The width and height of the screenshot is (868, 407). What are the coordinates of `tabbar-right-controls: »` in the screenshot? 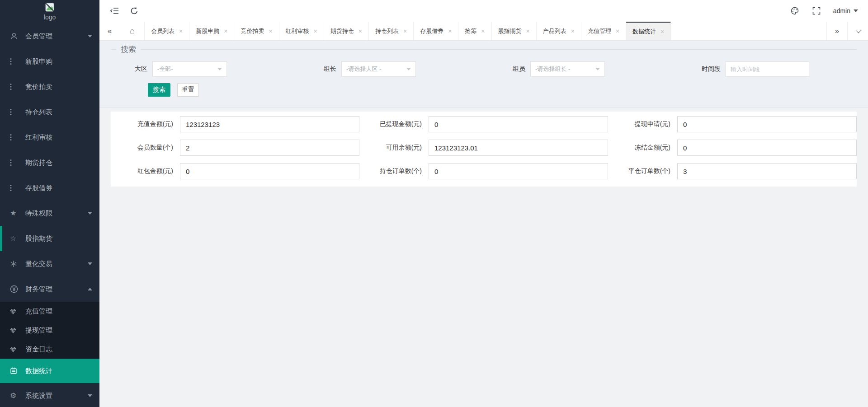 It's located at (847, 31).